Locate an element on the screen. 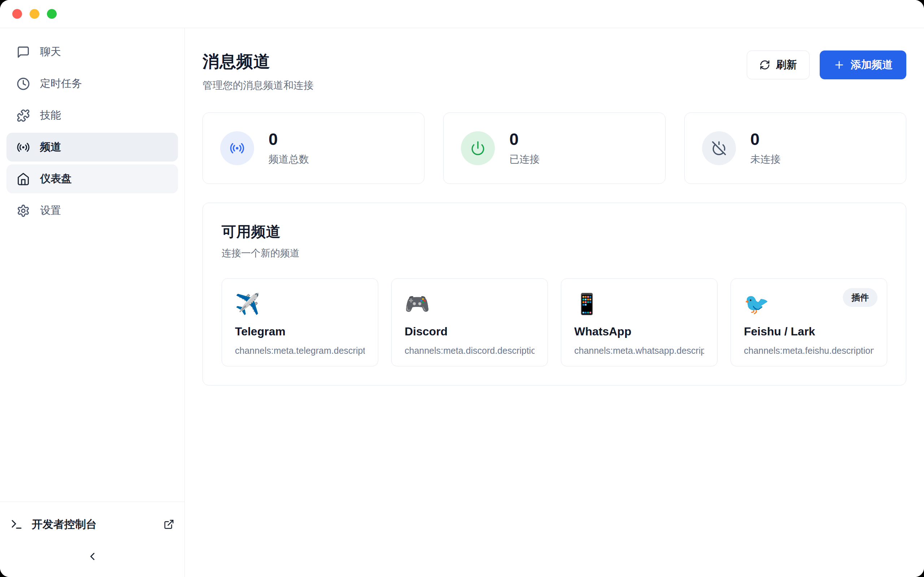 The width and height of the screenshot is (924, 577). plugin-badge: 插件 is located at coordinates (860, 298).